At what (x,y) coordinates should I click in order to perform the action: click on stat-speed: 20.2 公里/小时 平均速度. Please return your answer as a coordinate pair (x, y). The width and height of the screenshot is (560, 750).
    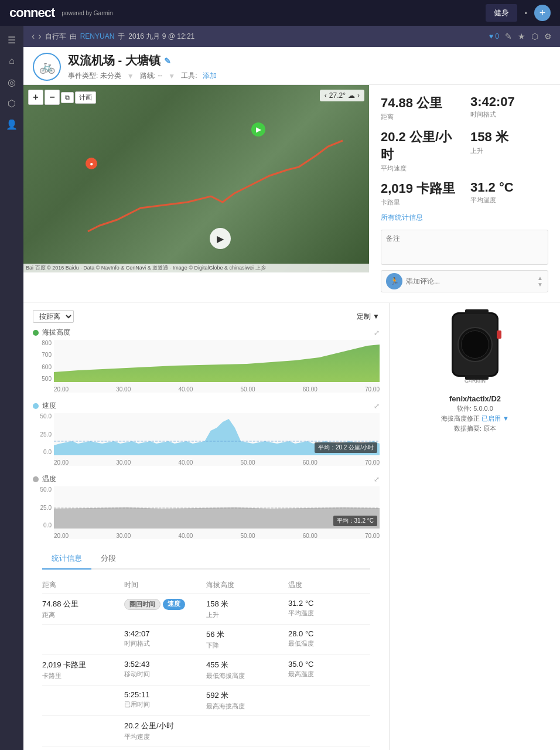
    Looking at the image, I should click on (419, 151).